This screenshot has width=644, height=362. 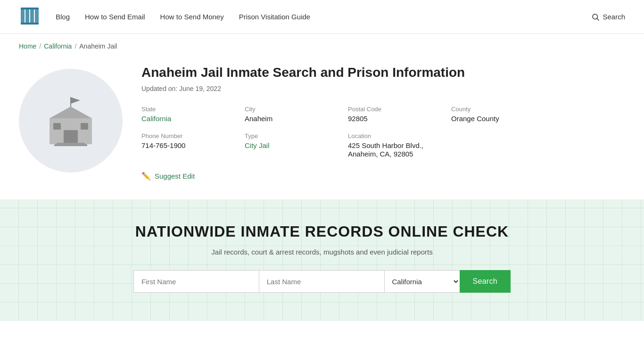 What do you see at coordinates (292, 114) in the screenshot?
I see `city-cell: City Anaheim` at bounding box center [292, 114].